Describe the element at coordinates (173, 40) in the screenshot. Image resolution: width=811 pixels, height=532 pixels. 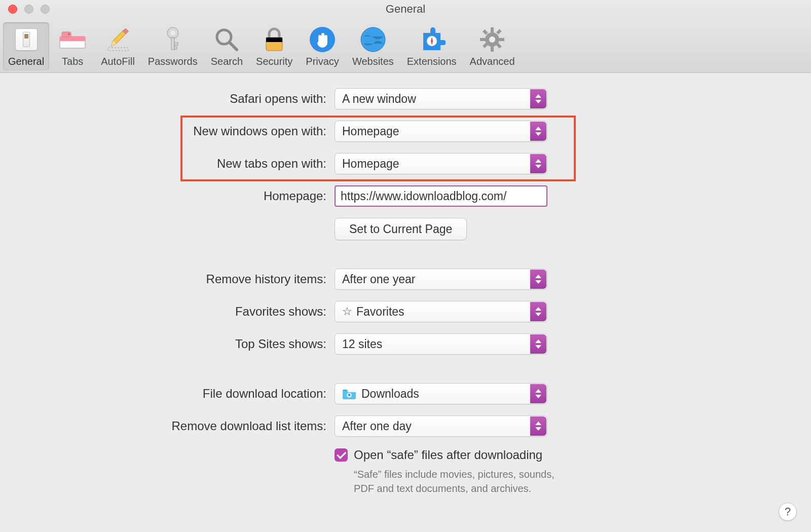
I see `key-icon` at that location.